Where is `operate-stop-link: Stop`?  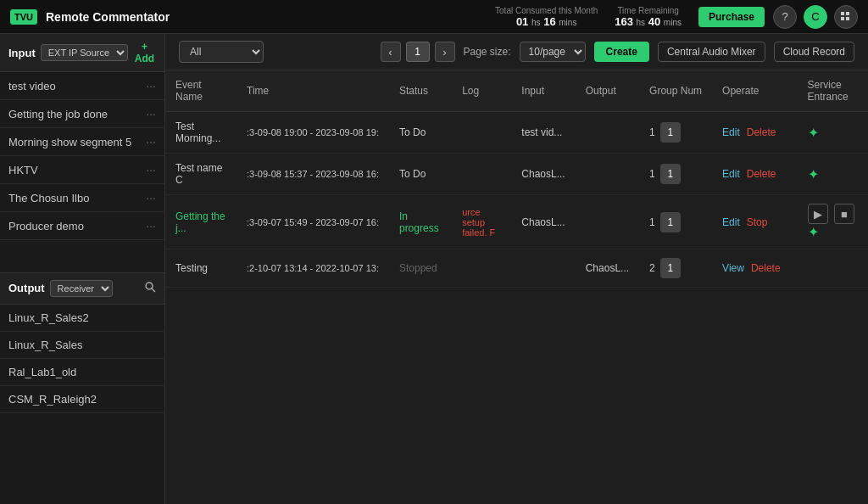
operate-stop-link: Stop is located at coordinates (758, 222).